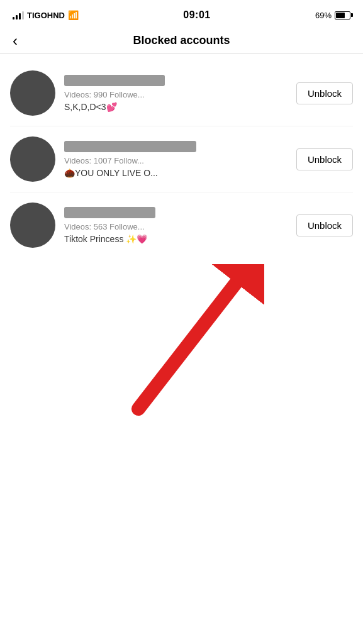  What do you see at coordinates (342, 15) in the screenshot?
I see `battery-icon` at bounding box center [342, 15].